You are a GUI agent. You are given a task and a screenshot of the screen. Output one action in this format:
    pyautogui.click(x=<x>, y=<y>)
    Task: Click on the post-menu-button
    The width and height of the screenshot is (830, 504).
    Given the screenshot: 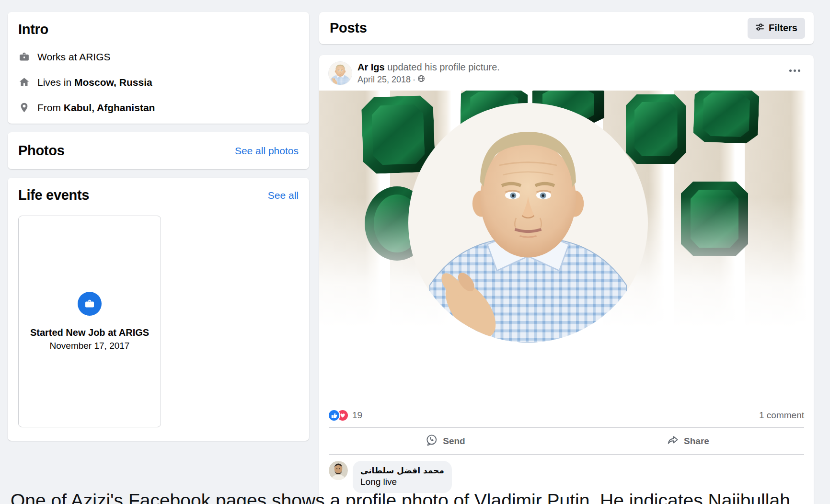 What is the action you would take?
    pyautogui.click(x=795, y=71)
    